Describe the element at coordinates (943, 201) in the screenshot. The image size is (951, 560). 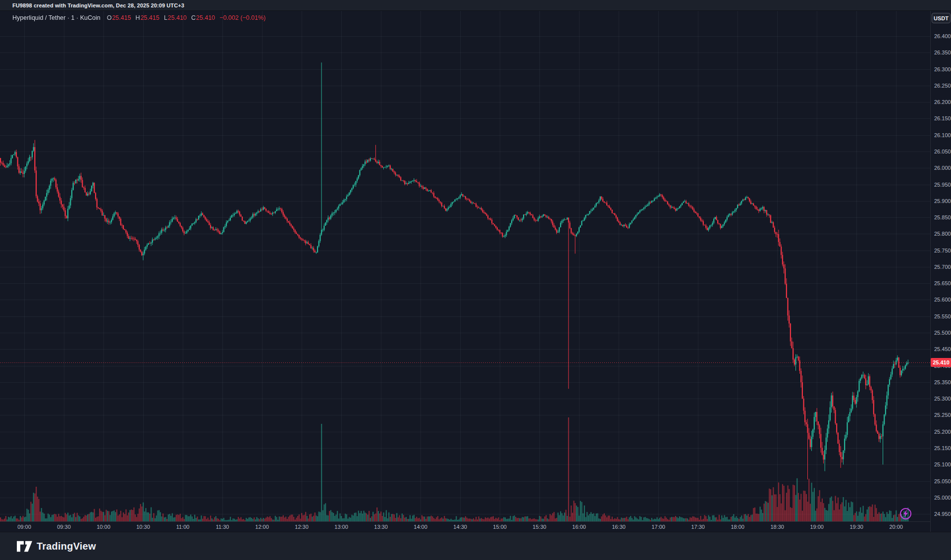
I see `price-tick-label: 25.900` at that location.